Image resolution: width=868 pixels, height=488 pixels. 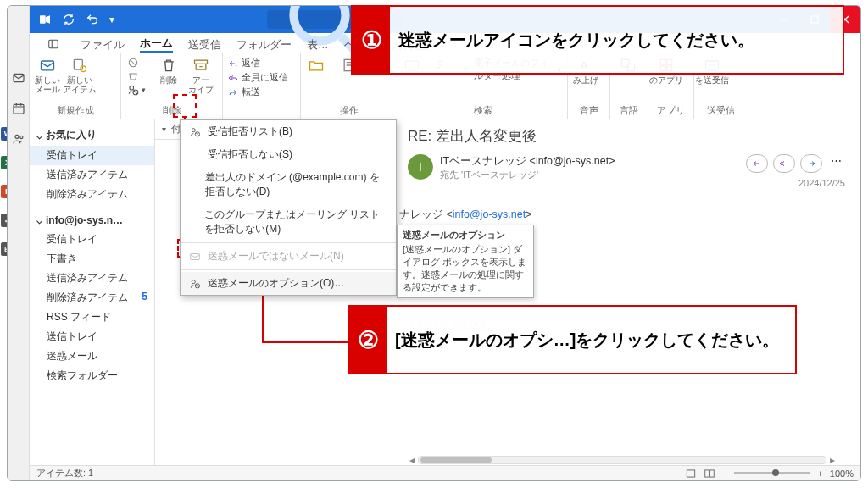 What do you see at coordinates (92, 175) in the screenshot?
I see `nav-fav-sent: 送信済みアイテム` at bounding box center [92, 175].